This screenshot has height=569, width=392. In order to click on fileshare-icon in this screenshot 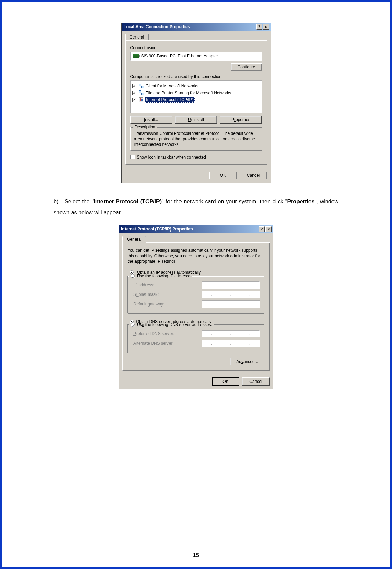, I will do `click(141, 93)`.